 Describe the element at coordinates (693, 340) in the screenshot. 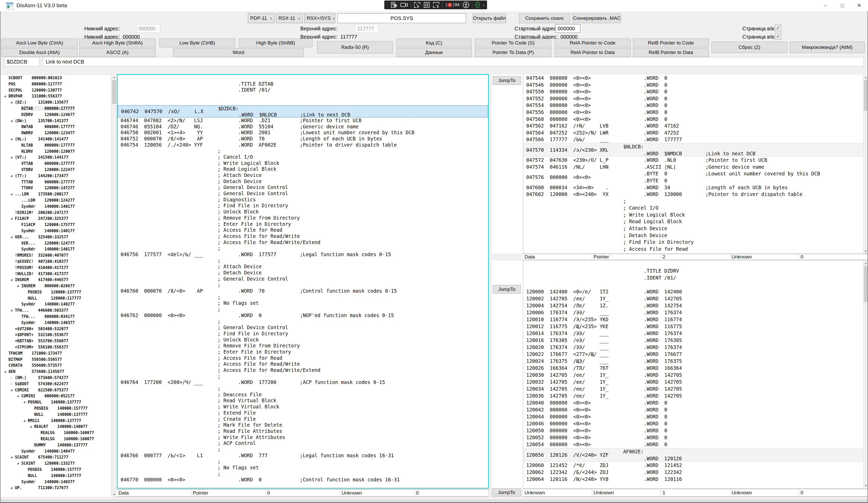

I see `code-line: 120016 176305 /еЭ/ ___ .WORD 176305` at that location.